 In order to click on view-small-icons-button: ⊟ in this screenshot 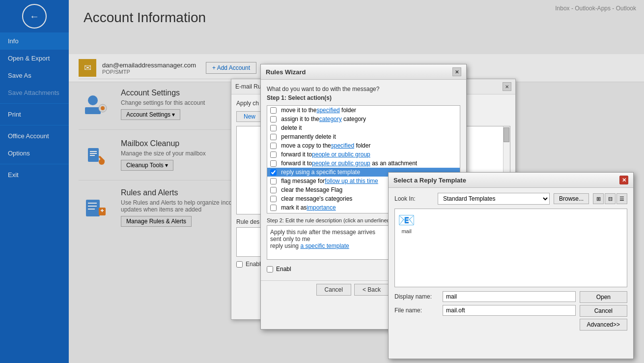, I will do `click(610, 199)`.